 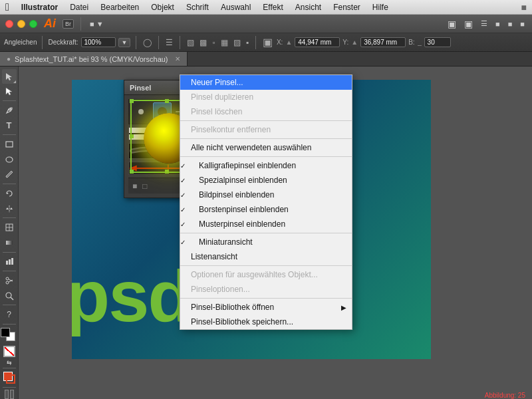 I want to click on question-mark: ?, so click(x=9, y=315).